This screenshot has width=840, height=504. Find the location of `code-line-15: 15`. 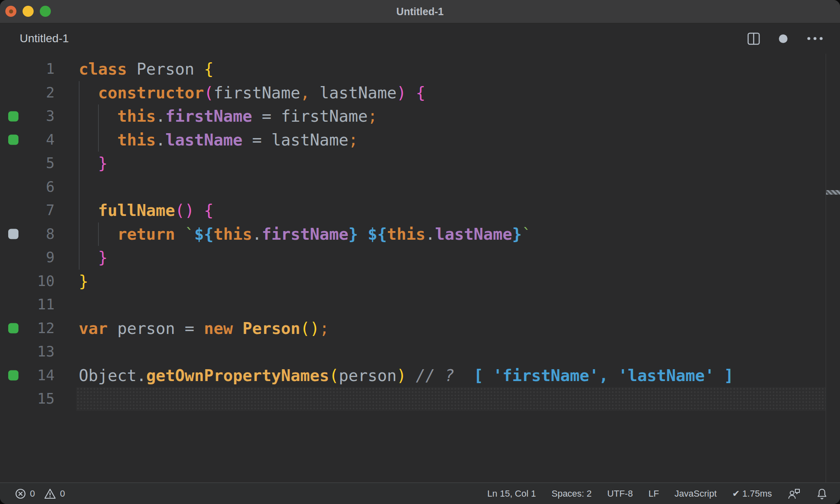

code-line-15: 15 is located at coordinates (420, 399).